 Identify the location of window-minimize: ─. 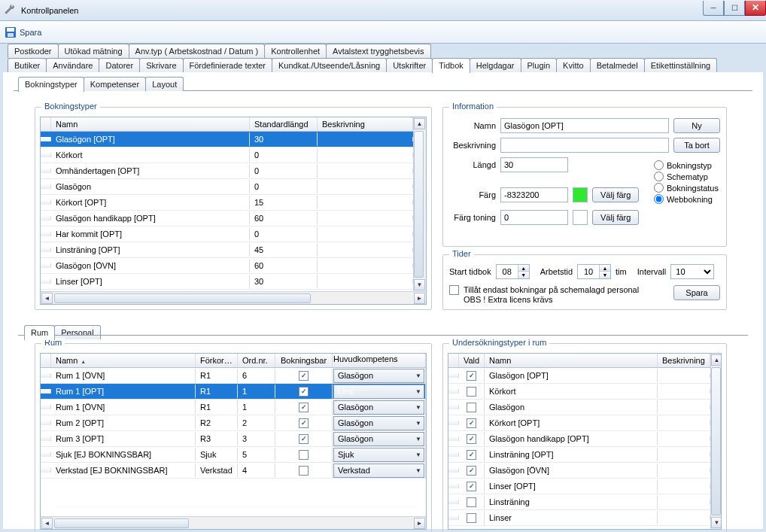
(713, 8).